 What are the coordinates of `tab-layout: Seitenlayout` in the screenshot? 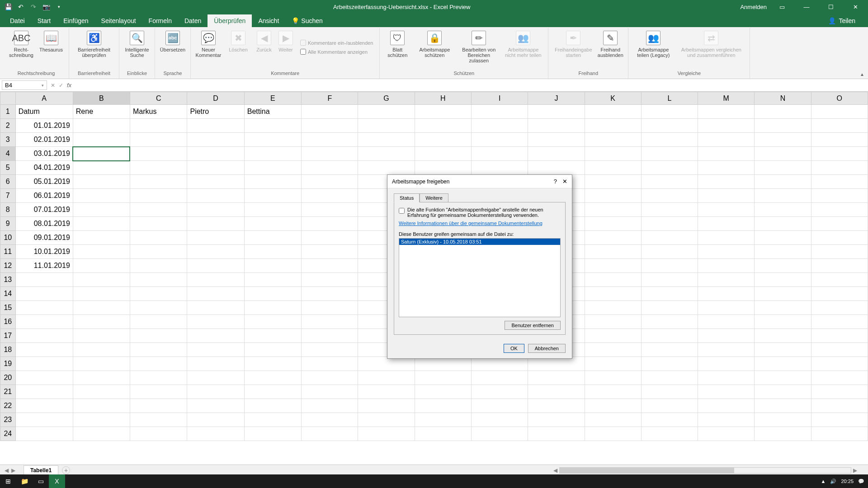 It's located at (118, 21).